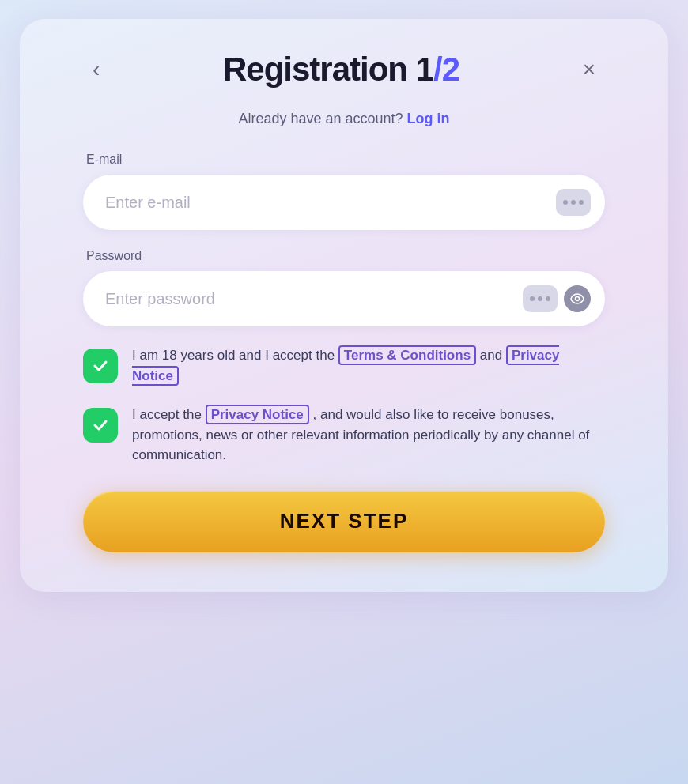 The width and height of the screenshot is (688, 784). What do you see at coordinates (100, 366) in the screenshot?
I see `terms-checkbox` at bounding box center [100, 366].